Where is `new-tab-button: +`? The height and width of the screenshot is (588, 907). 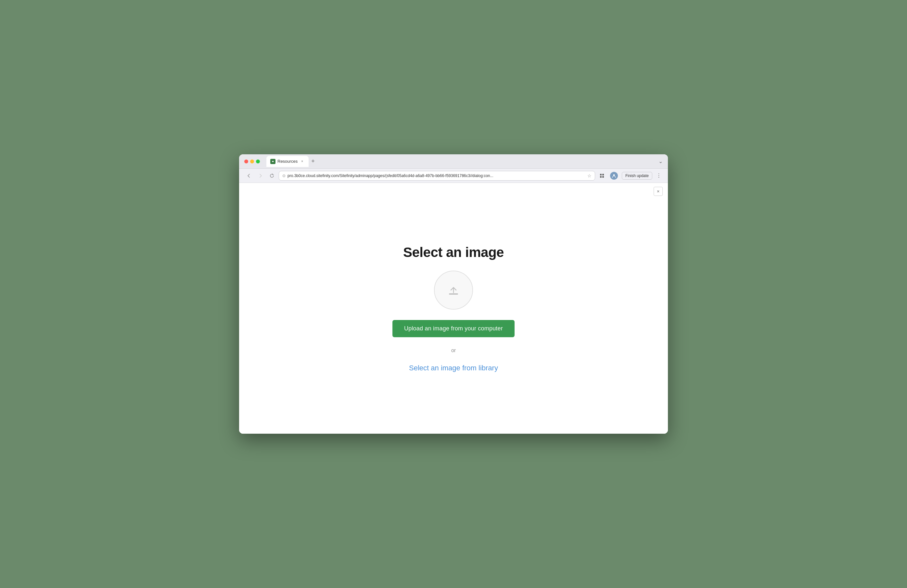 new-tab-button: + is located at coordinates (313, 161).